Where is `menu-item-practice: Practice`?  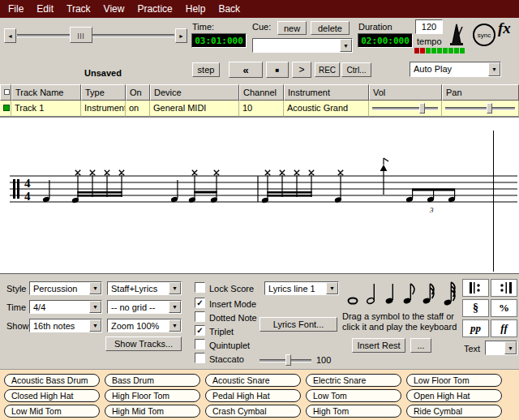 menu-item-practice: Practice is located at coordinates (154, 9).